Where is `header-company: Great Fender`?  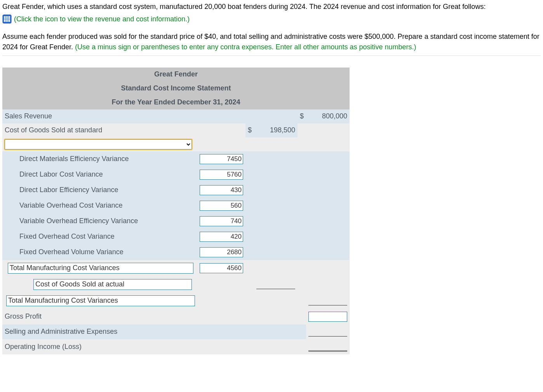 header-company: Great Fender is located at coordinates (176, 75).